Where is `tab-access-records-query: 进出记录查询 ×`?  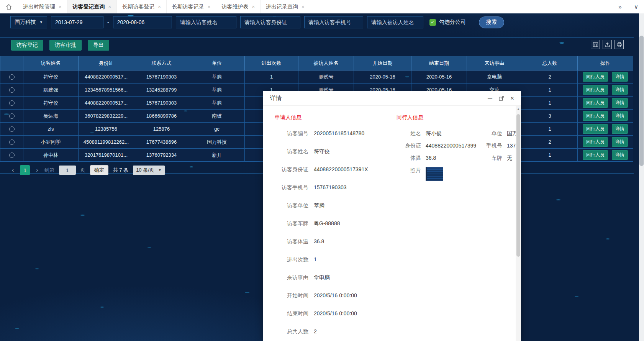 tab-access-records-query: 进出记录查询 × is located at coordinates (285, 7).